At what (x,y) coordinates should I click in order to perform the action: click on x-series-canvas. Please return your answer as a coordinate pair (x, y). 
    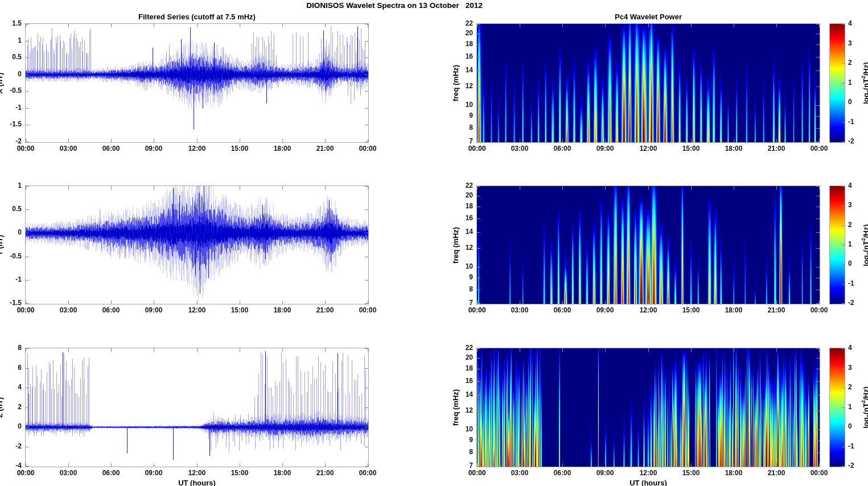
    Looking at the image, I should click on (197, 83).